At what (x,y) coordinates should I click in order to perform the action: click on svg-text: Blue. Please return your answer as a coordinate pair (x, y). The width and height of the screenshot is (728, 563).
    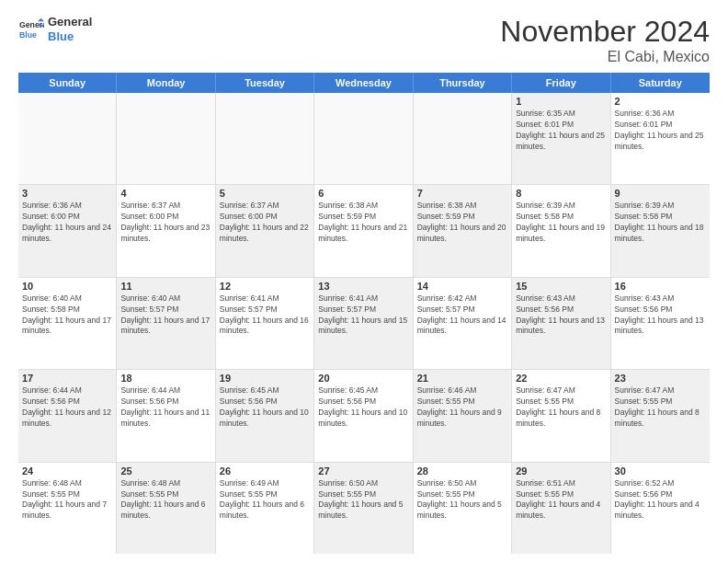
    Looking at the image, I should click on (28, 34).